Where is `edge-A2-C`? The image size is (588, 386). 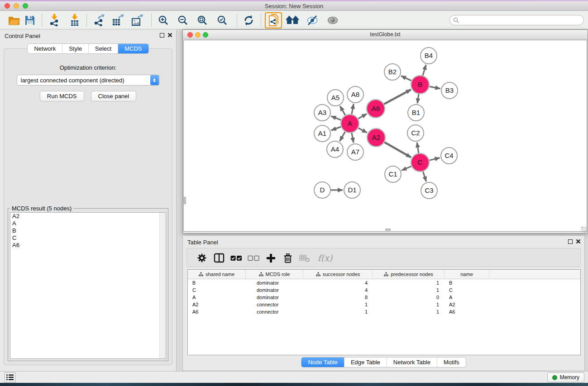 edge-A2-C is located at coordinates (397, 149).